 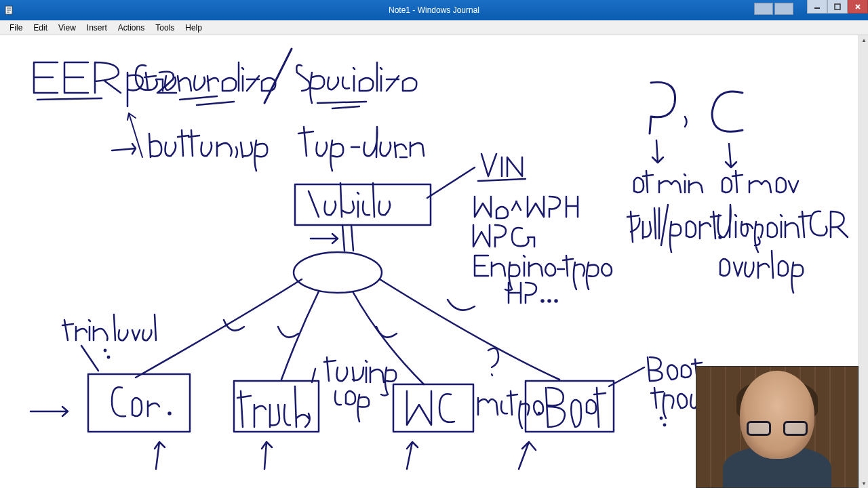 What do you see at coordinates (434, 10) in the screenshot?
I see `titlebar: Note1 - Windows Journal` at bounding box center [434, 10].